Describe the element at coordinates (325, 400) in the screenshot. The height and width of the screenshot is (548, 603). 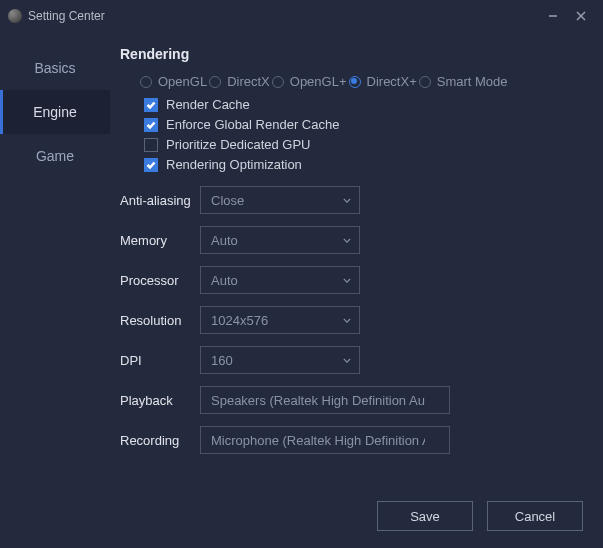
I see `select-playback: Speakers (Realtek High Definition Audio)` at that location.